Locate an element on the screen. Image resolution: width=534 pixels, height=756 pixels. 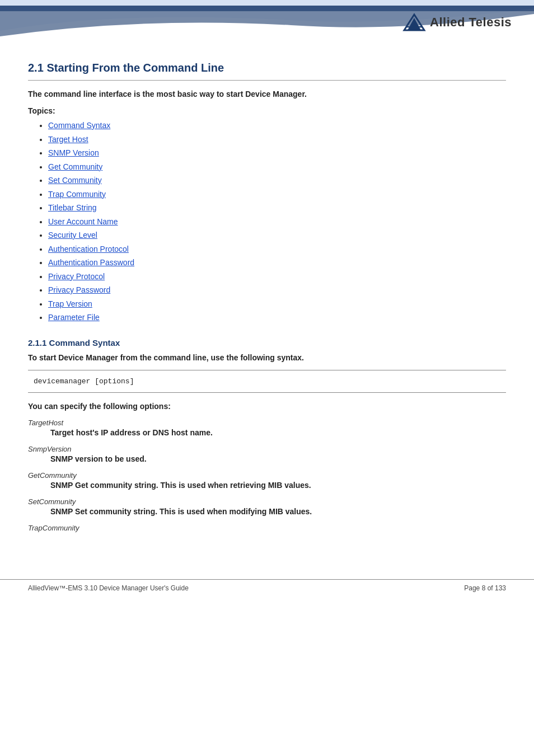
list-item: Authentication Protocol is located at coordinates (277, 250).